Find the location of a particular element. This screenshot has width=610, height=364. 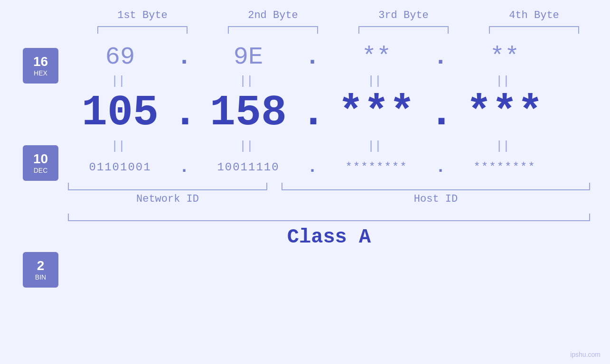

bin-dot3: . is located at coordinates (441, 167).